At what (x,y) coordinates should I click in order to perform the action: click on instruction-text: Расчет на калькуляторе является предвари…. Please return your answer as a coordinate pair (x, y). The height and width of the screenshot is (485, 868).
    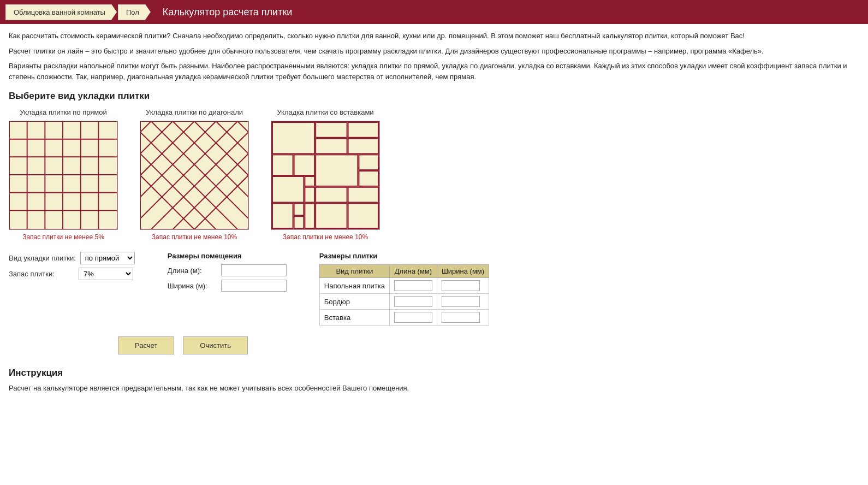
    Looking at the image, I should click on (434, 388).